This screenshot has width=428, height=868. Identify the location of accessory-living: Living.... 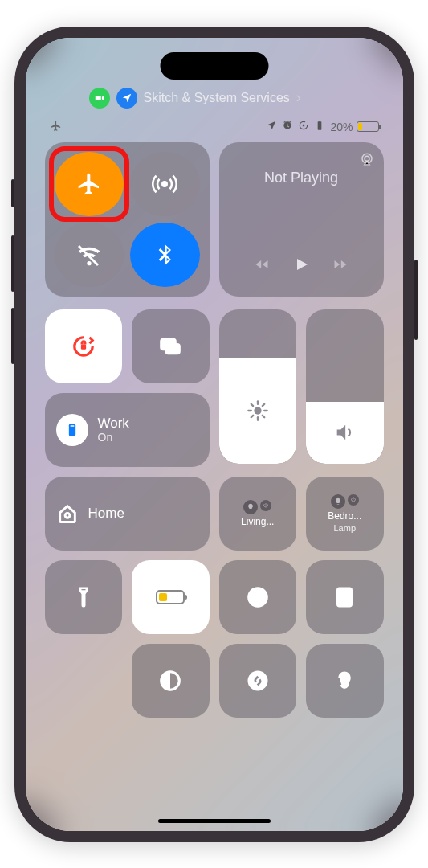
(259, 514).